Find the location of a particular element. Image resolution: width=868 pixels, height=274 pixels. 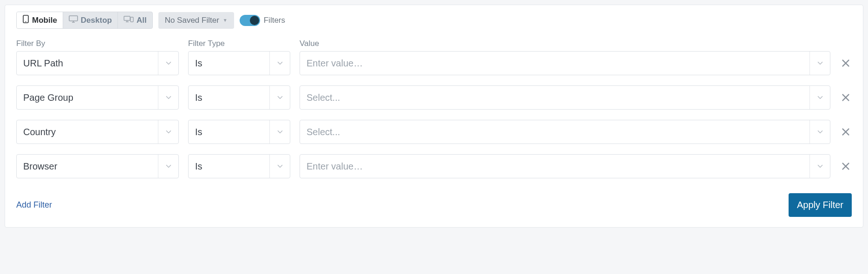

filter-by-value: URL Path is located at coordinates (43, 63).